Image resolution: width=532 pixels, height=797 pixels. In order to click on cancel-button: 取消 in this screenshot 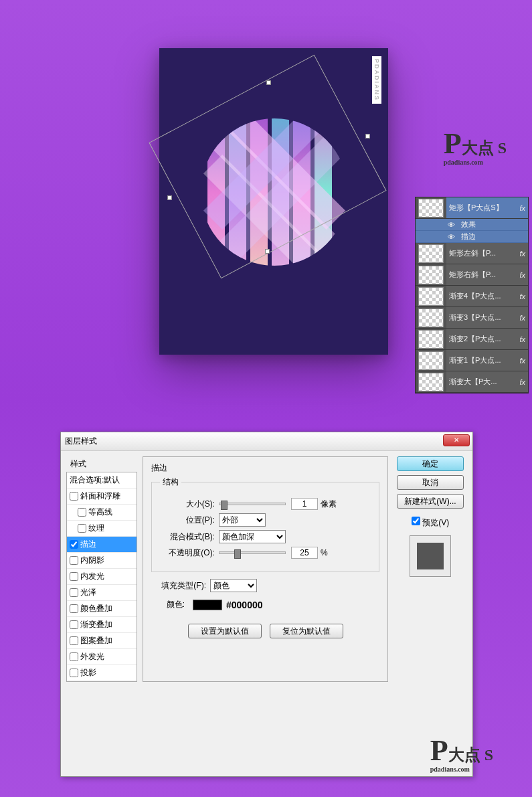, I will do `click(430, 482)`.